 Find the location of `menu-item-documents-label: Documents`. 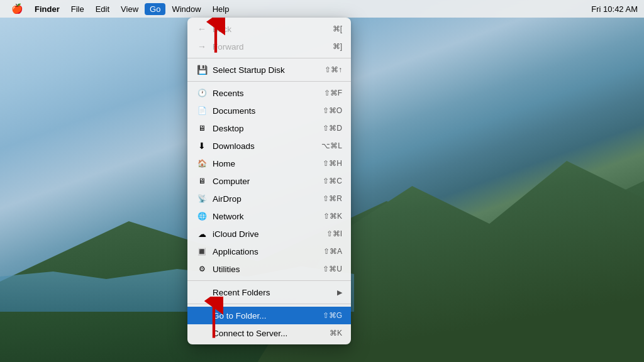

menu-item-documents-label: Documents is located at coordinates (234, 111).